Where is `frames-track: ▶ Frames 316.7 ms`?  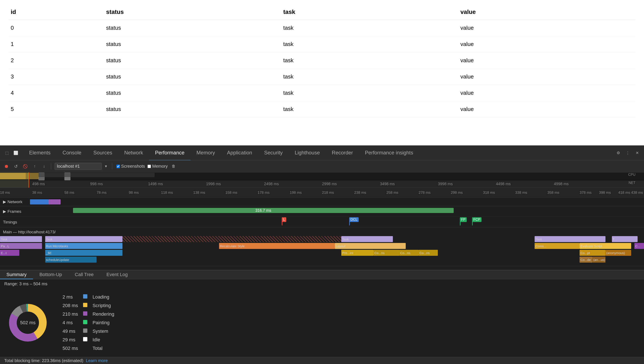
frames-track: ▶ Frames 316.7 ms is located at coordinates (322, 212).